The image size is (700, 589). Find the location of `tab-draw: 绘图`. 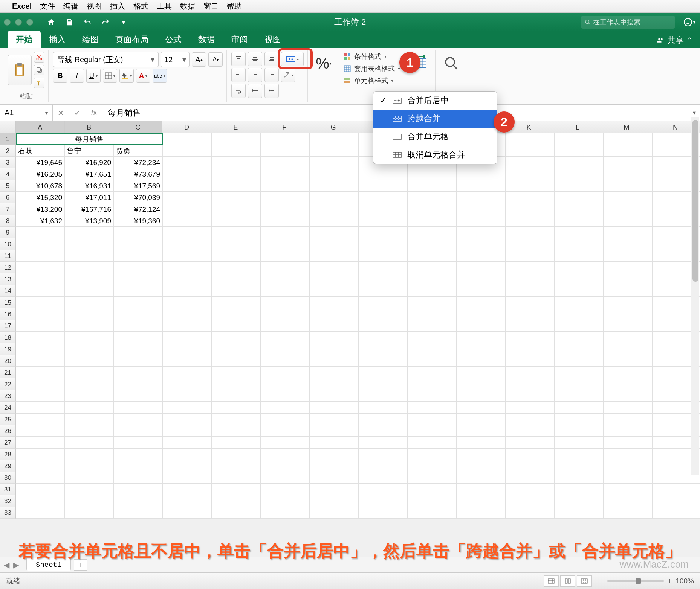

tab-draw: 绘图 is located at coordinates (90, 40).